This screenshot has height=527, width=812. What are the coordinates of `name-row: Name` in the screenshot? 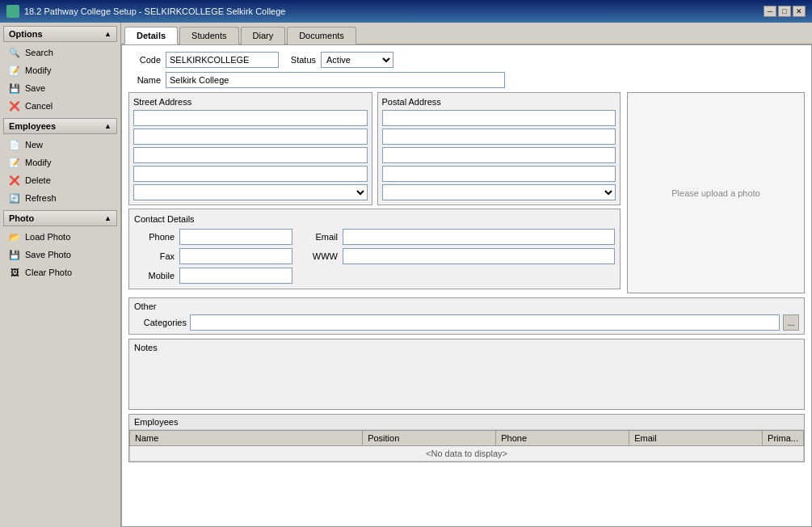 It's located at (467, 80).